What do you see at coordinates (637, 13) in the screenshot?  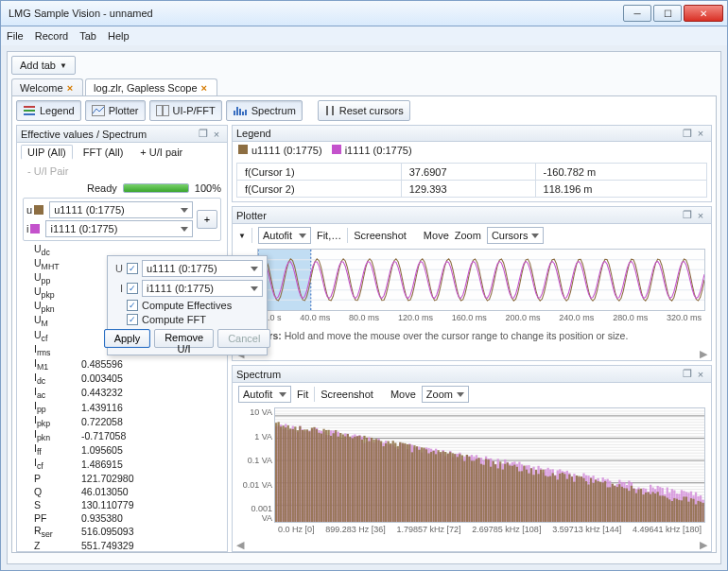 I see `window-minimize-button: ─` at bounding box center [637, 13].